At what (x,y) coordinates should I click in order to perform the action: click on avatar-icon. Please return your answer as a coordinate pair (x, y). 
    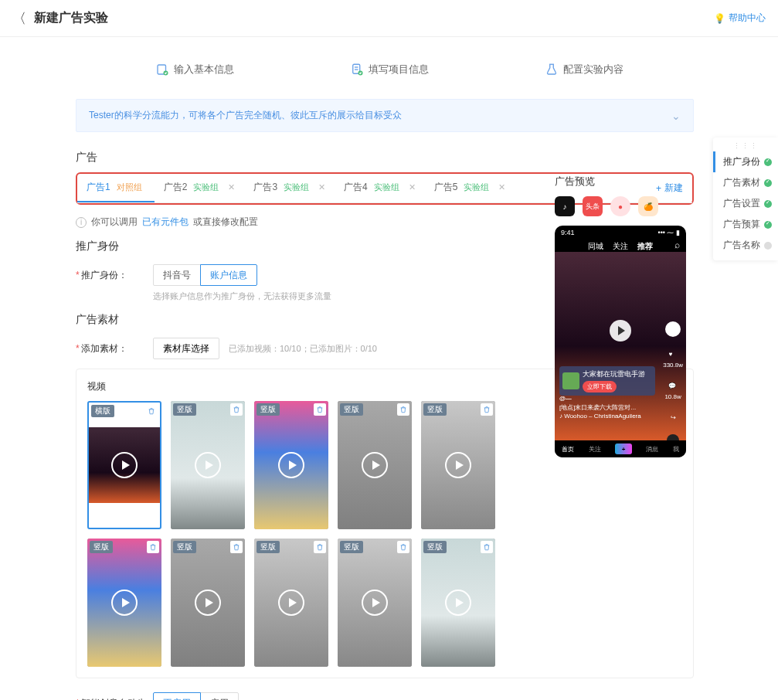
    Looking at the image, I should click on (673, 329).